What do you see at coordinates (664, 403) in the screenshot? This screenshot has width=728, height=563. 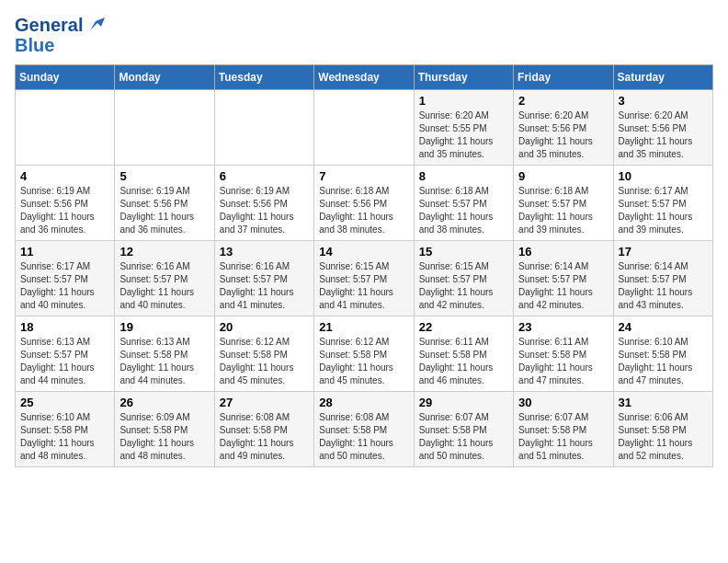 I see `day-number: 31` at bounding box center [664, 403].